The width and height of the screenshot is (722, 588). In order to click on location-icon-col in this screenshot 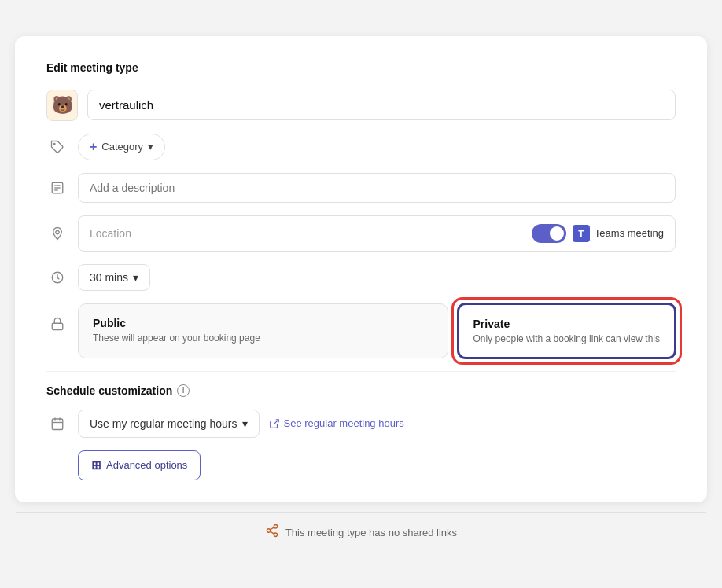, I will do `click(57, 233)`.